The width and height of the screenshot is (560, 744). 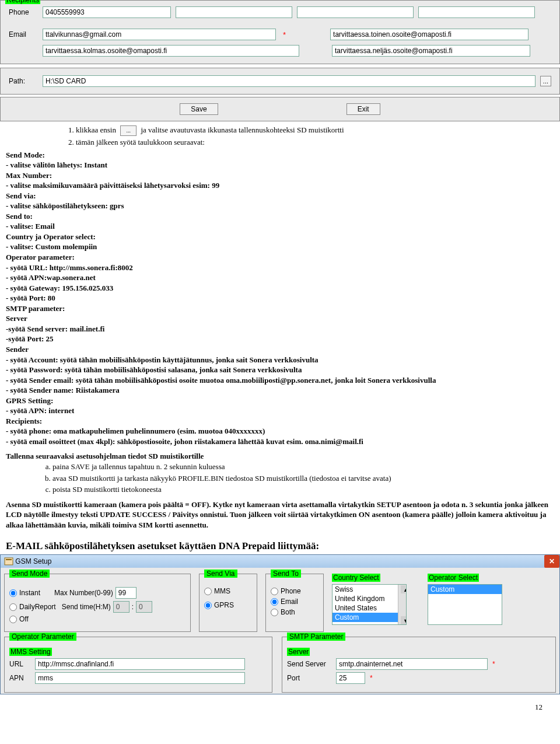 I want to click on phone-radio, so click(x=274, y=592).